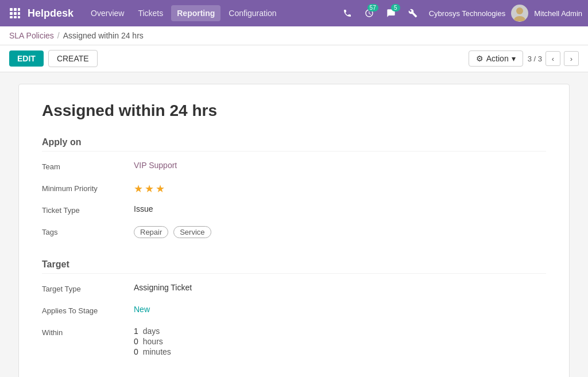 This screenshot has height=377, width=588. Describe the element at coordinates (155, 165) in the screenshot. I see `team-value: VIP Support` at that location.